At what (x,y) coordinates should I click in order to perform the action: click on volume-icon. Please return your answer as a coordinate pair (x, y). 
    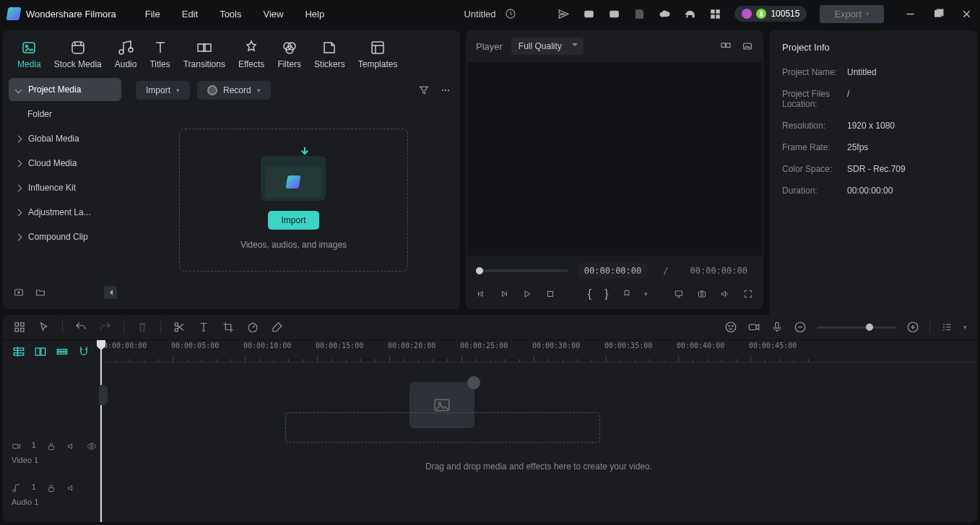
    Looking at the image, I should click on (725, 294).